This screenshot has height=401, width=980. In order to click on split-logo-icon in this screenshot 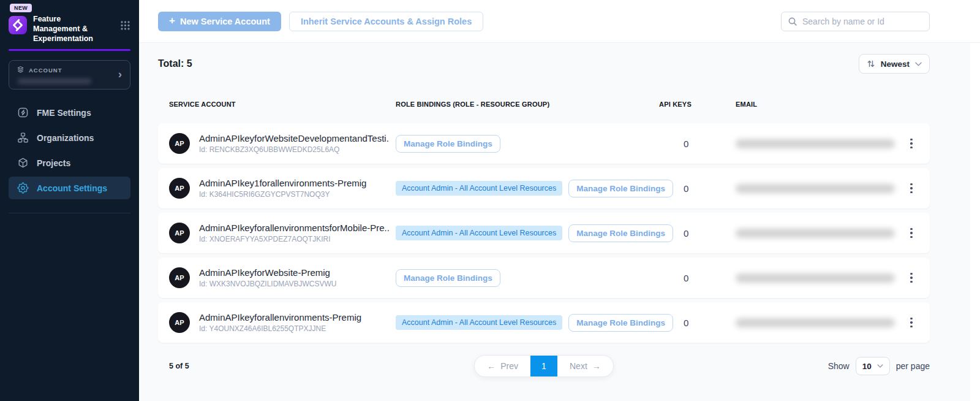, I will do `click(18, 25)`.